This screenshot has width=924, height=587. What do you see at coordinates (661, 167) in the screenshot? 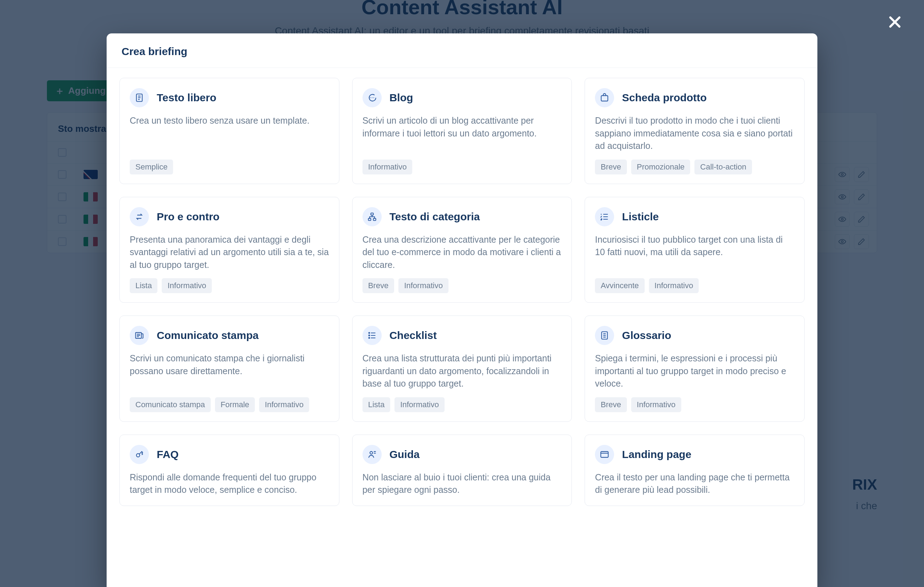
I see `tag: Promozionale` at bounding box center [661, 167].